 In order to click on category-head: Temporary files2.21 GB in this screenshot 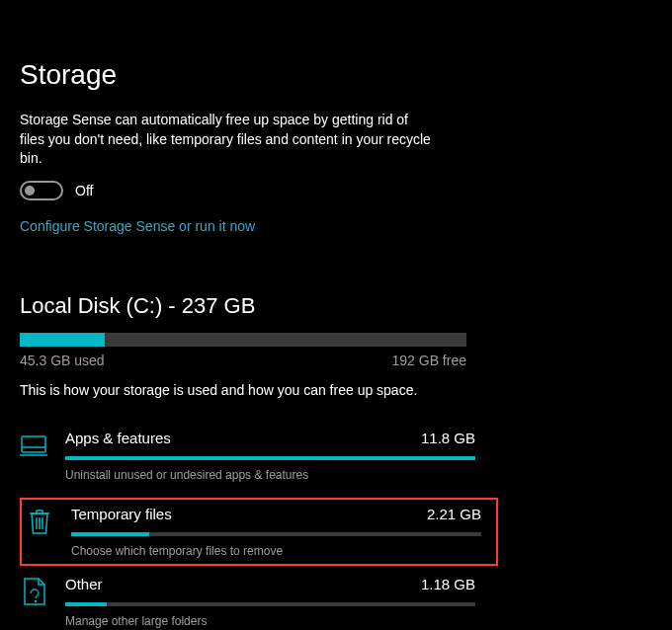, I will do `click(277, 513)`.